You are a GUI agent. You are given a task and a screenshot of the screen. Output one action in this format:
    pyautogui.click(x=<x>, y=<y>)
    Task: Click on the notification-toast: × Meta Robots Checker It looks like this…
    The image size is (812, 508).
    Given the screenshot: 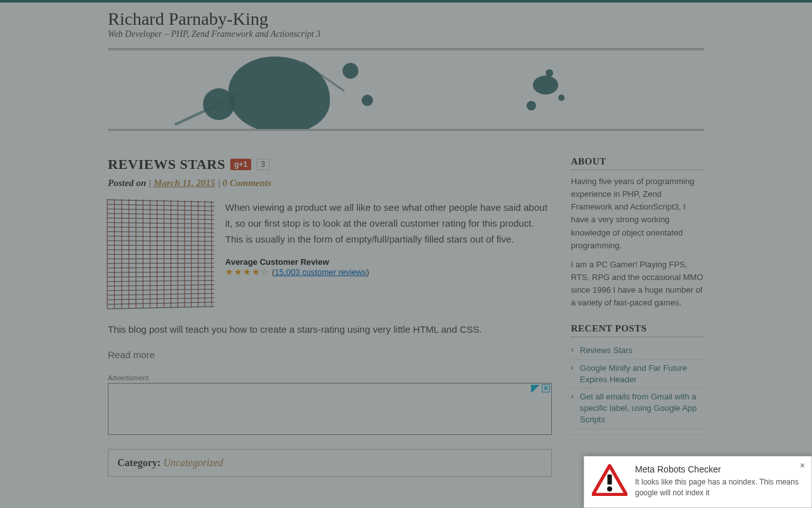 What is the action you would take?
    pyautogui.click(x=698, y=466)
    